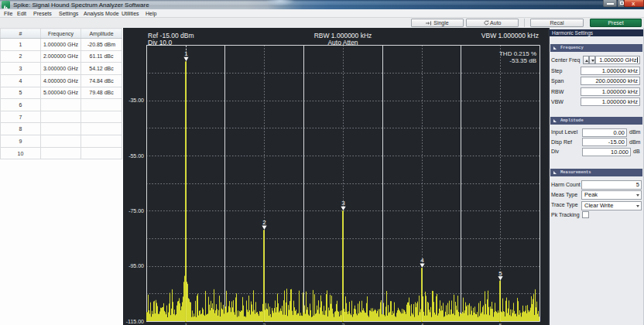 This screenshot has height=325, width=644. What do you see at coordinates (518, 54) in the screenshot?
I see `svg-text: THD 0.215 %` at bounding box center [518, 54].